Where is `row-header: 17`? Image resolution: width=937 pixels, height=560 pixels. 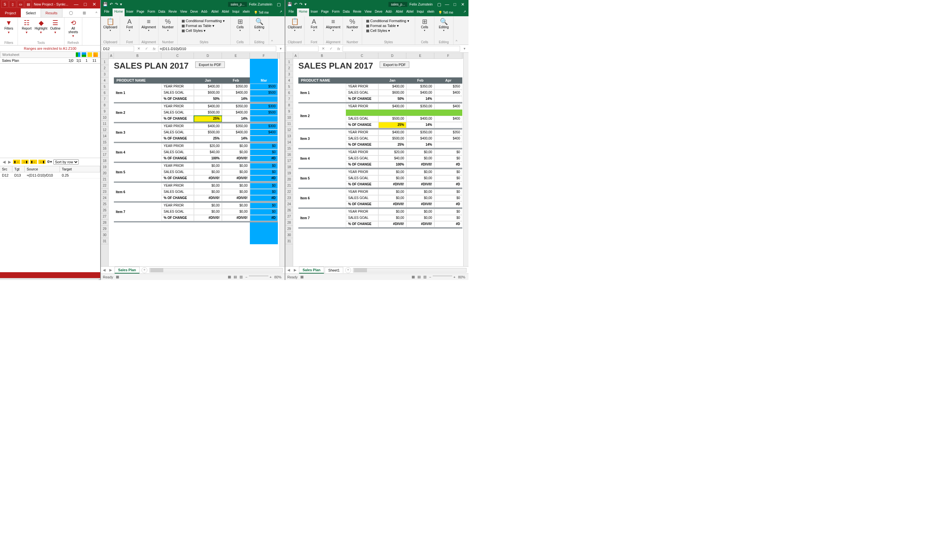
row-header: 17 is located at coordinates (289, 161).